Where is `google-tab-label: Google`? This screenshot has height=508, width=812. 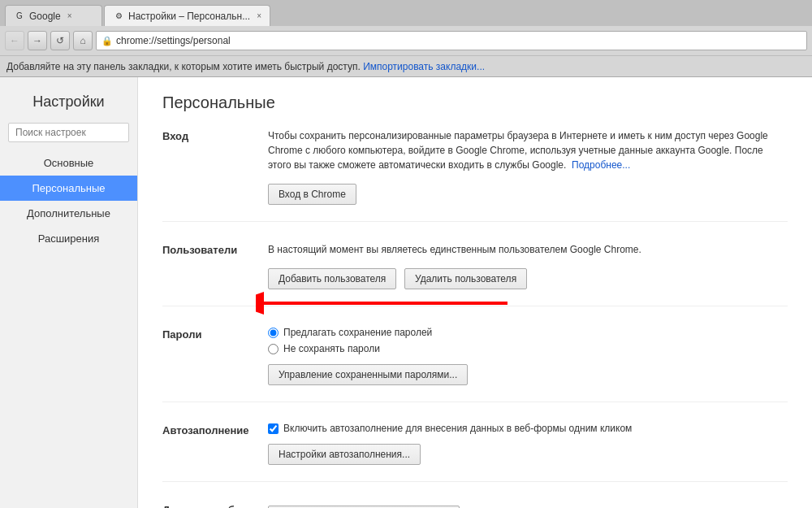
google-tab-label: Google is located at coordinates (45, 16).